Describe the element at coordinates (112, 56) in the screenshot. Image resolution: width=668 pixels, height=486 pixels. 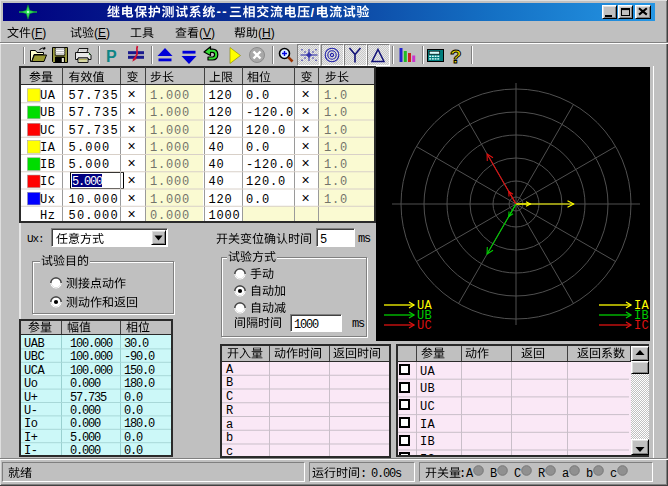
I see `svg-text: P` at that location.